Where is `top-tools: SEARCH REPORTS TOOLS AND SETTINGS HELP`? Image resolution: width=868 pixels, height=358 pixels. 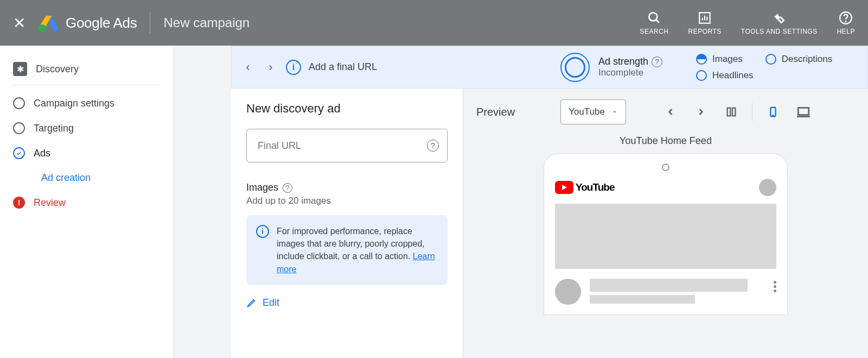
top-tools: SEARCH REPORTS TOOLS AND SETTINGS HELP is located at coordinates (748, 23).